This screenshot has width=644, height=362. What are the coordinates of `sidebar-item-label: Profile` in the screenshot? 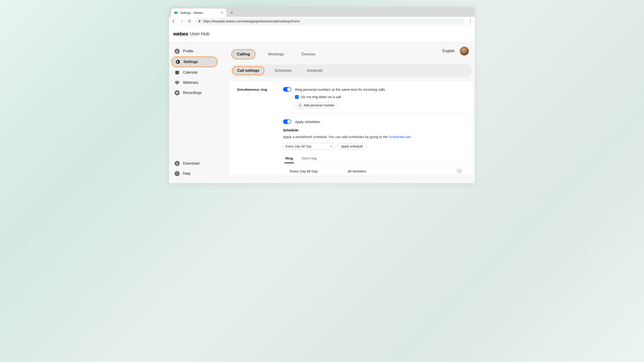 It's located at (188, 51).